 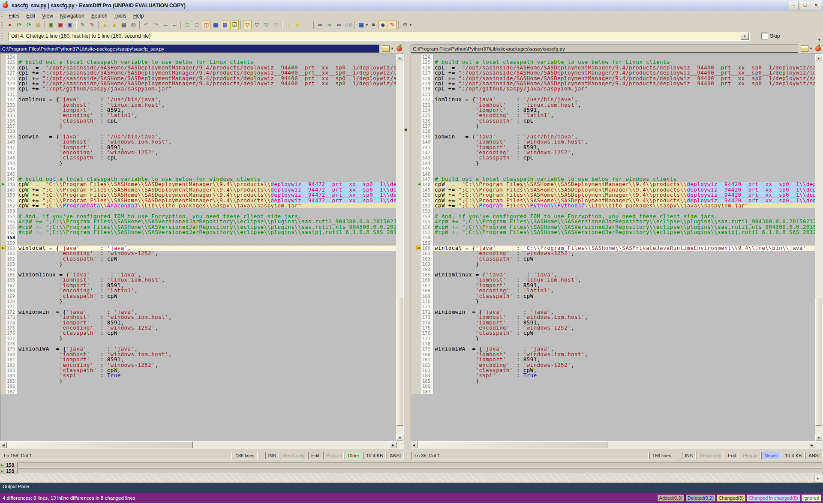 I want to click on find-prev-icon: ∞, so click(x=339, y=25).